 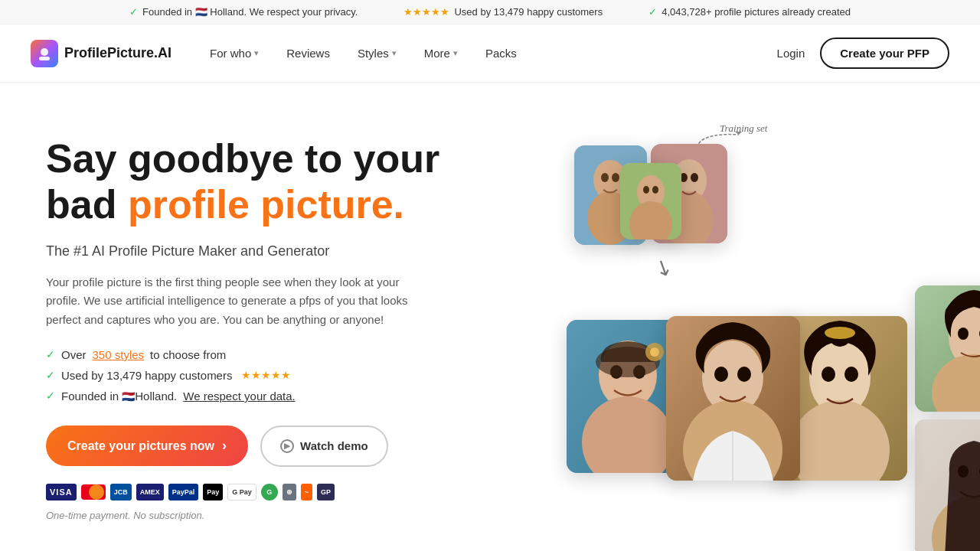 What do you see at coordinates (289, 492) in the screenshot?
I see `payment-other1: ⊕` at bounding box center [289, 492].